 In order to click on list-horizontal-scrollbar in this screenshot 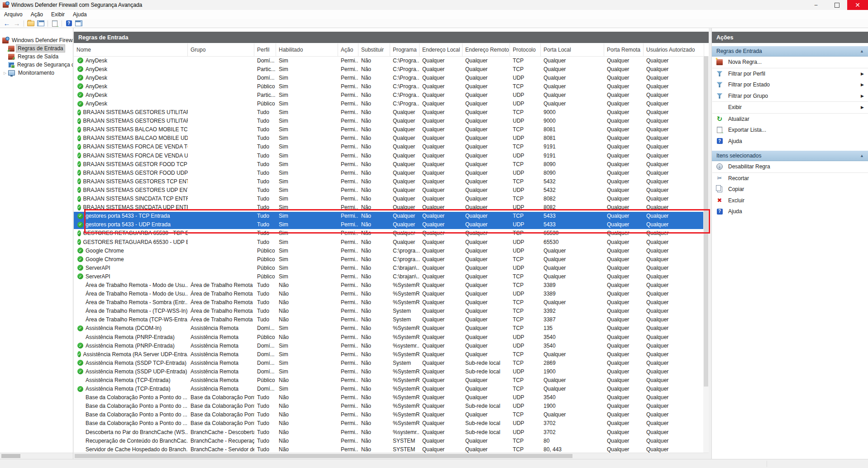, I will do `click(391, 456)`.